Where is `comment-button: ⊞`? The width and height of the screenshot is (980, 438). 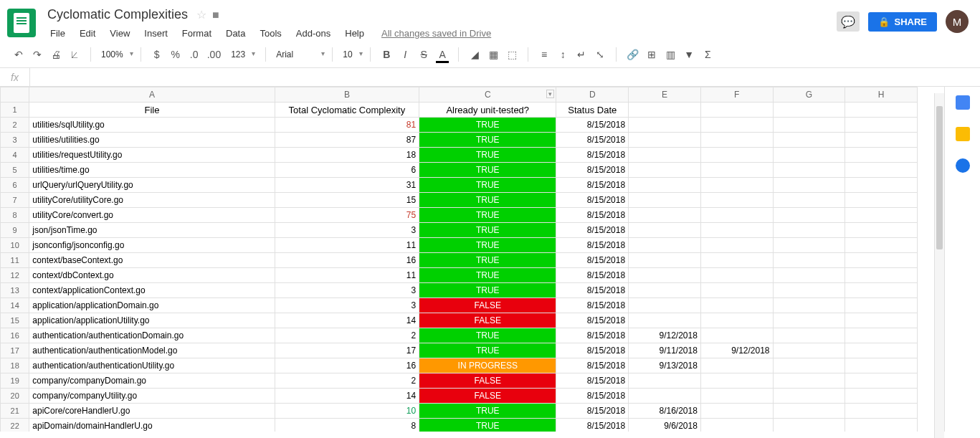
comment-button: ⊞ is located at coordinates (652, 54).